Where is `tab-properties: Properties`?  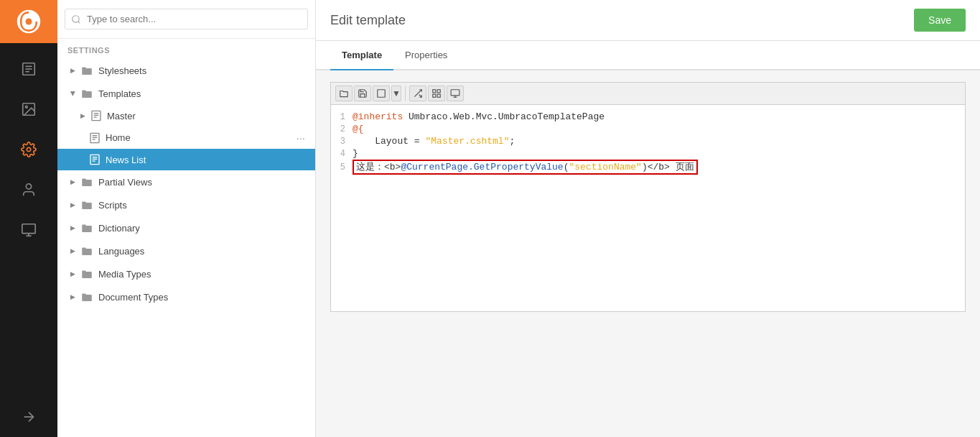 tab-properties: Properties is located at coordinates (426, 56).